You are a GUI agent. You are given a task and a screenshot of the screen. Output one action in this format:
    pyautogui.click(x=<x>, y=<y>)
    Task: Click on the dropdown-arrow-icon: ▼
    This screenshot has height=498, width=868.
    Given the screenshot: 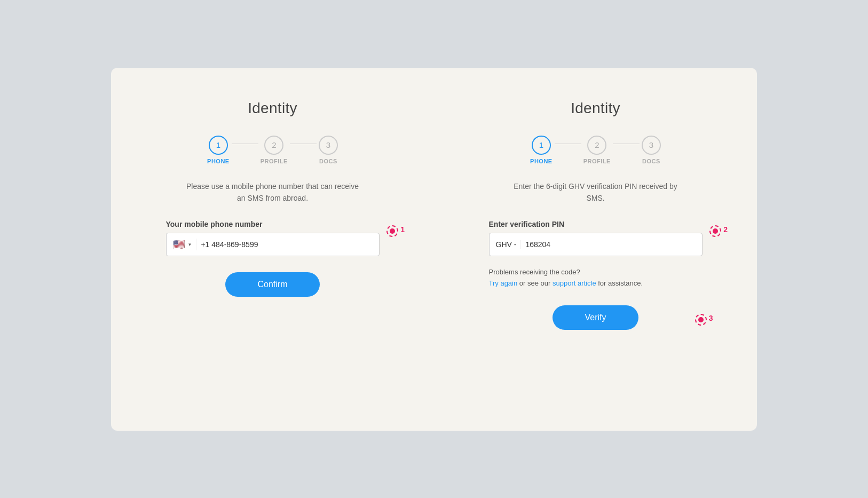 What is the action you would take?
    pyautogui.click(x=190, y=244)
    